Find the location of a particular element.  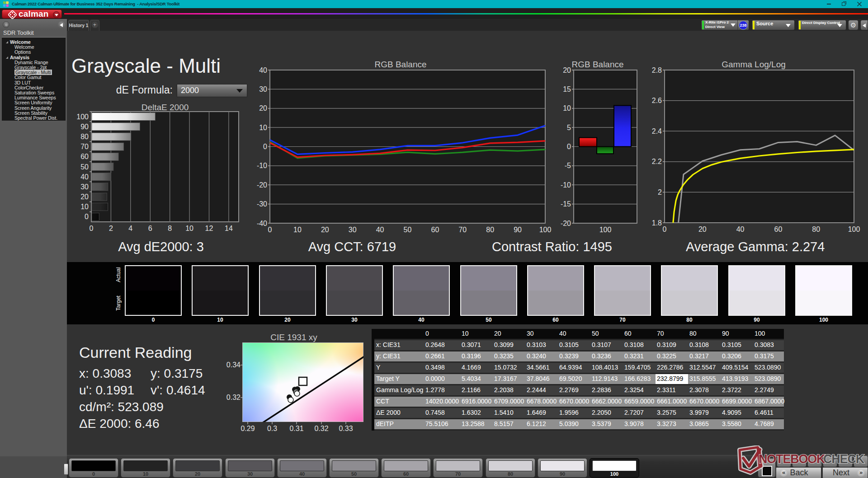

svg-text: 0.3 is located at coordinates (272, 428).